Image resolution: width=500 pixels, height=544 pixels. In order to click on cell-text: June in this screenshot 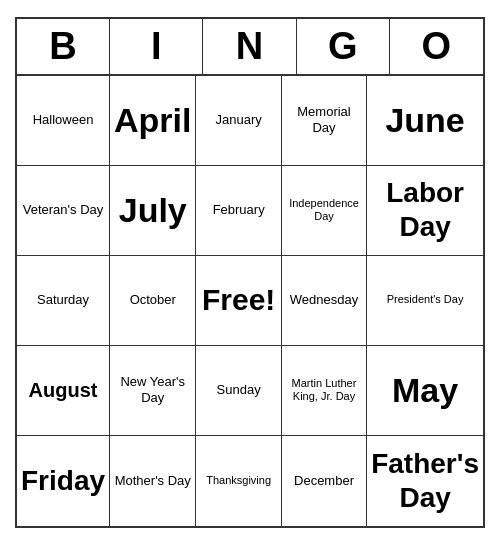, I will do `click(424, 120)`.